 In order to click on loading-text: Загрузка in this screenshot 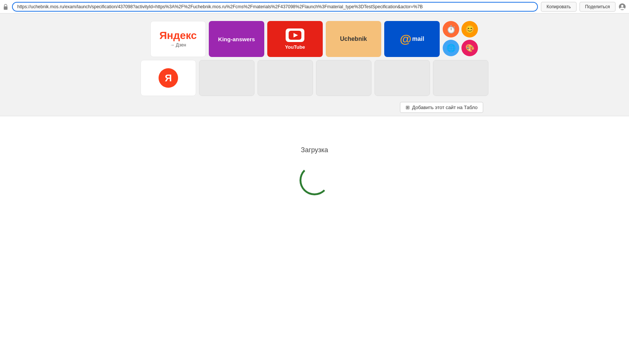, I will do `click(315, 150)`.